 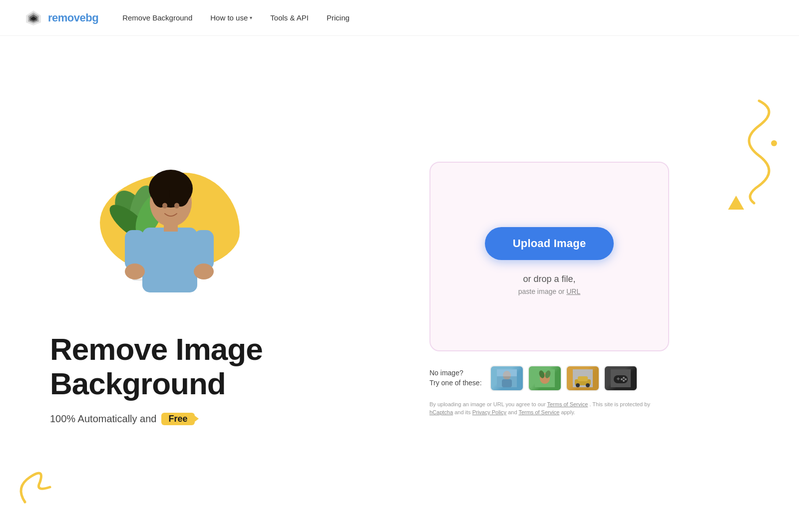 I want to click on squiggle-decoration-right, so click(x=759, y=151).